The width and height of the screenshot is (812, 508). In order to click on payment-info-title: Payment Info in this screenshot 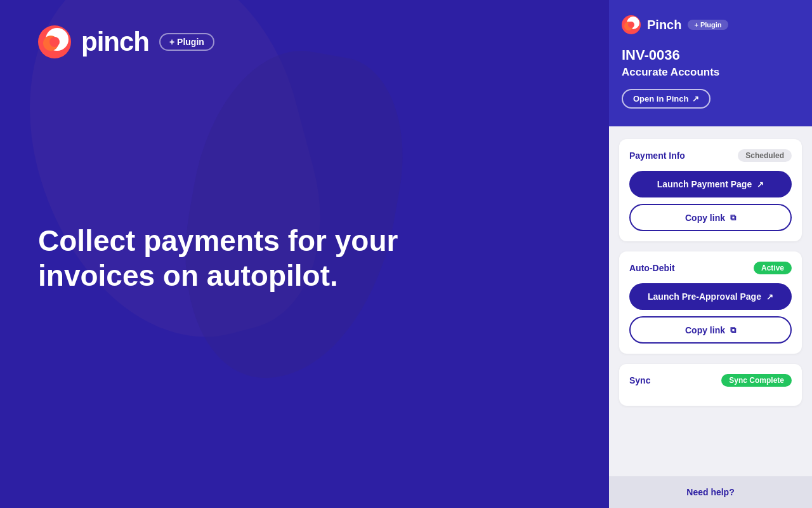, I will do `click(657, 156)`.